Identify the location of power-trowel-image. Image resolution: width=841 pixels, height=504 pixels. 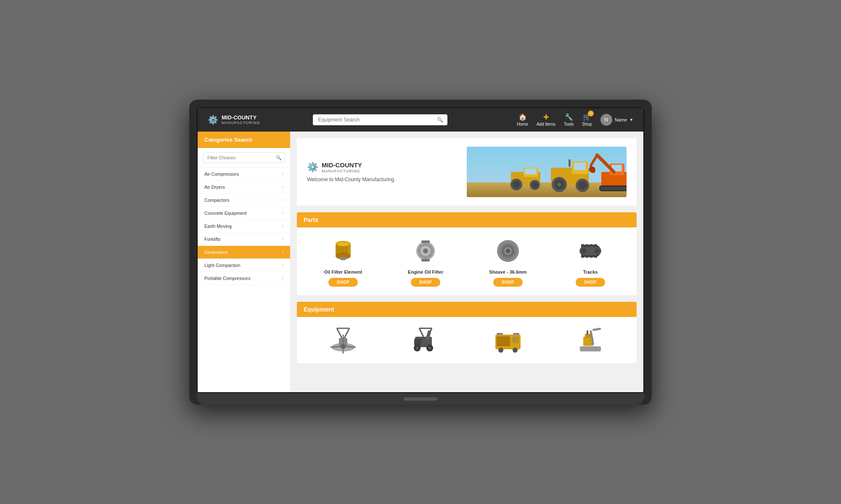
(343, 340).